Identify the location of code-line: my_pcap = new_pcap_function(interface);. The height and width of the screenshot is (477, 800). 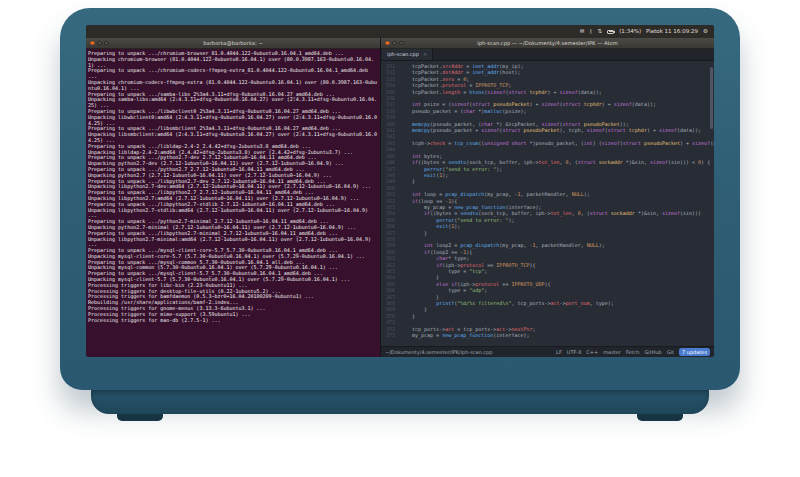
(557, 335).